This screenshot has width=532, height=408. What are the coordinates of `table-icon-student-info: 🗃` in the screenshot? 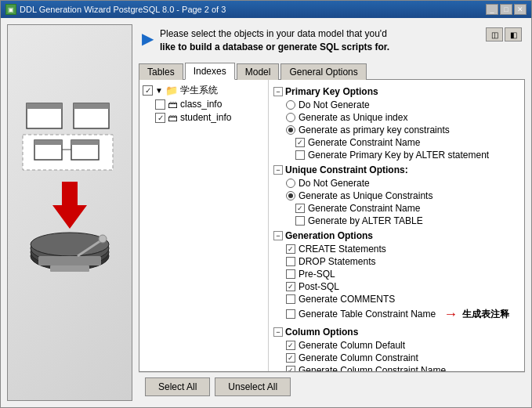 It's located at (172, 117).